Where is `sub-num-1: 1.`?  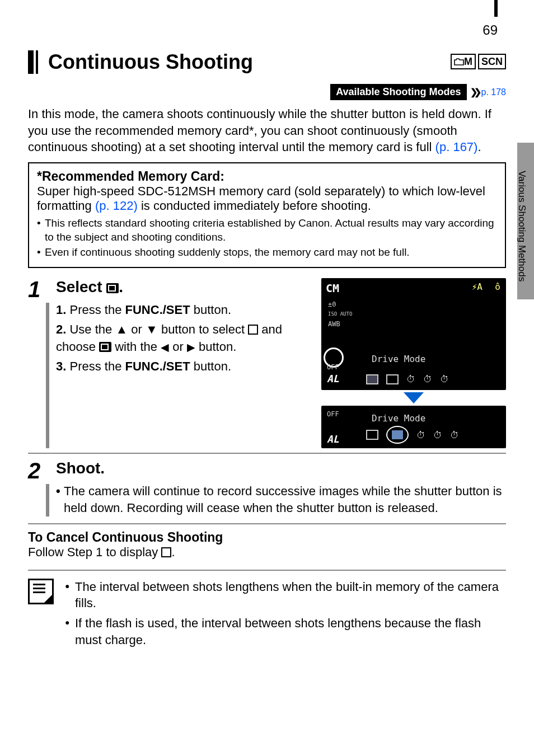
sub-num-1: 1. is located at coordinates (61, 310).